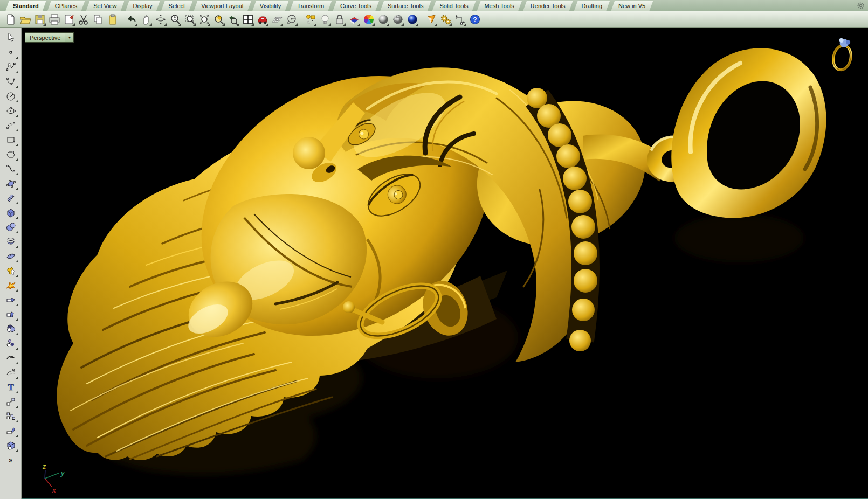  What do you see at coordinates (98, 19) in the screenshot?
I see `copy-button` at bounding box center [98, 19].